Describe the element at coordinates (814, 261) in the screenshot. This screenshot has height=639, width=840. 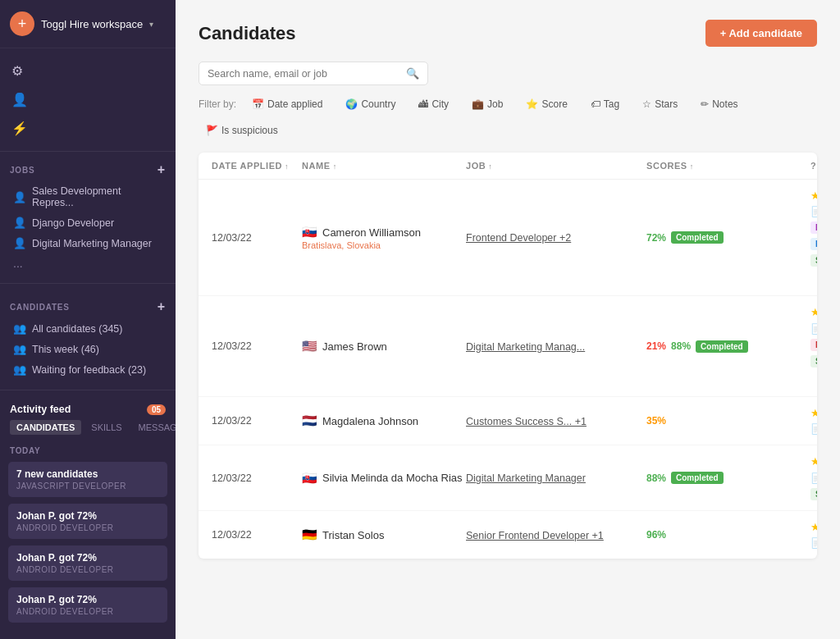
I see `tag-senior-0: SENIOR` at that location.